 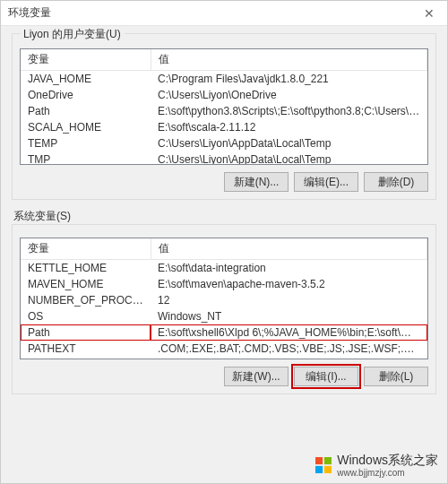 I want to click on table-row: PathE:\soft\xshell6\Xlpd 6\;%JAVA_HOME%\…, so click(x=224, y=333).